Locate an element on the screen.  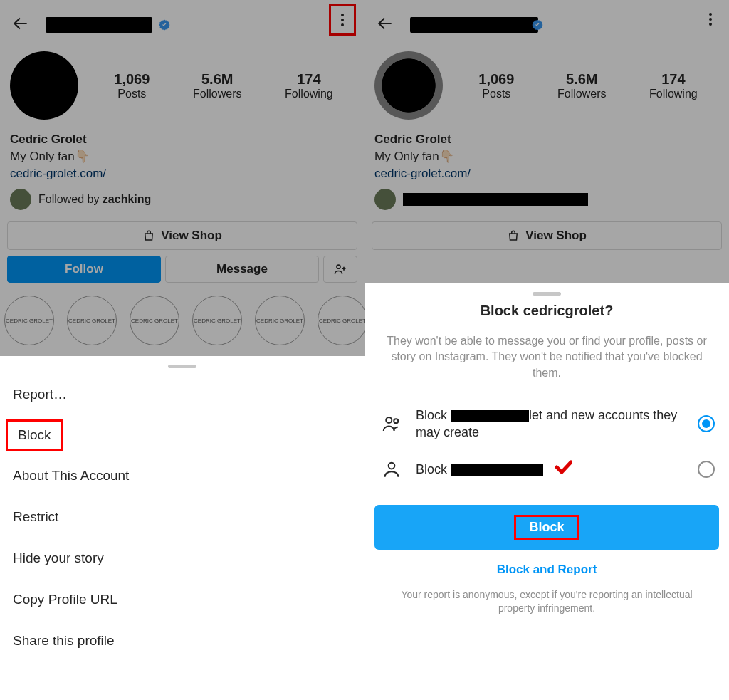
menu-hide-story: Hide your story is located at coordinates (182, 558).